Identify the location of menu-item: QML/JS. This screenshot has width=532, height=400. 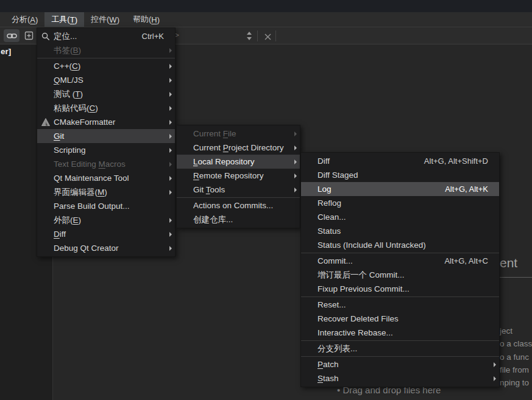
(106, 80).